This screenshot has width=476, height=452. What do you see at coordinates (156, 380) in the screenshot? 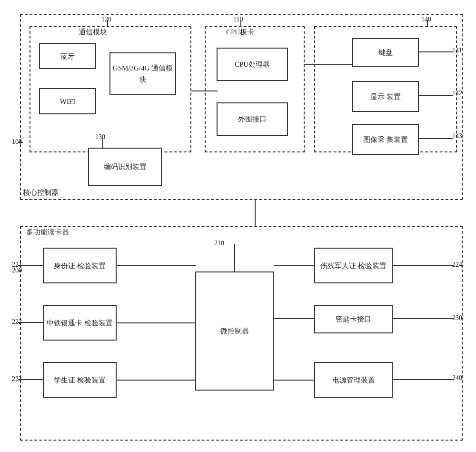
I see `line-student-micro` at bounding box center [156, 380].